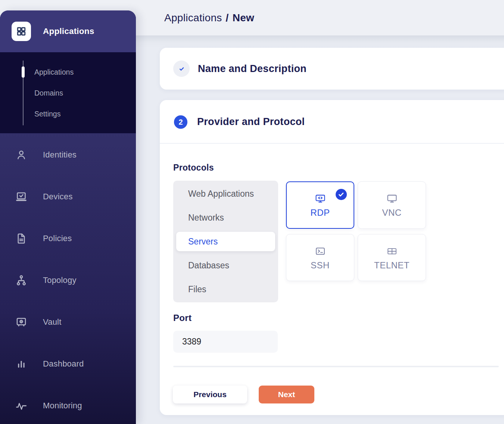 Image resolution: width=504 pixels, height=424 pixels. What do you see at coordinates (181, 69) in the screenshot?
I see `check-icon` at bounding box center [181, 69].